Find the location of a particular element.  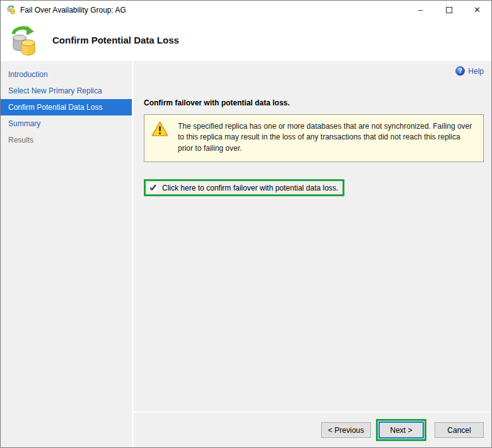

maximize-icon is located at coordinates (449, 10).